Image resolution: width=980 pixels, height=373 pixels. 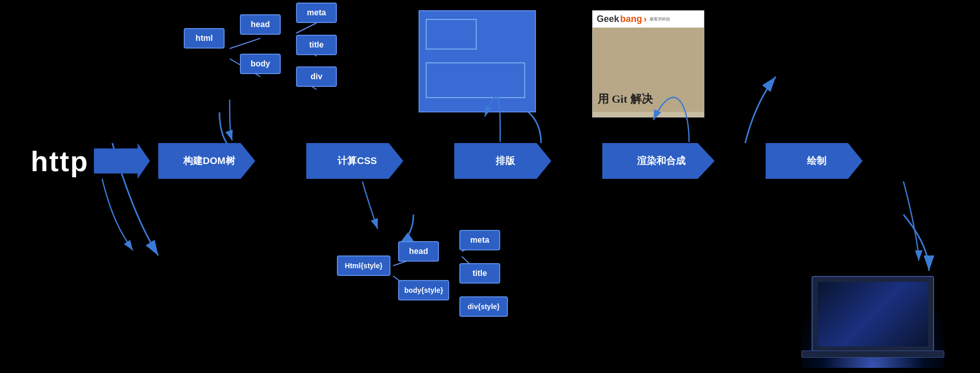 I want to click on css-head-node: head, so click(x=419, y=251).